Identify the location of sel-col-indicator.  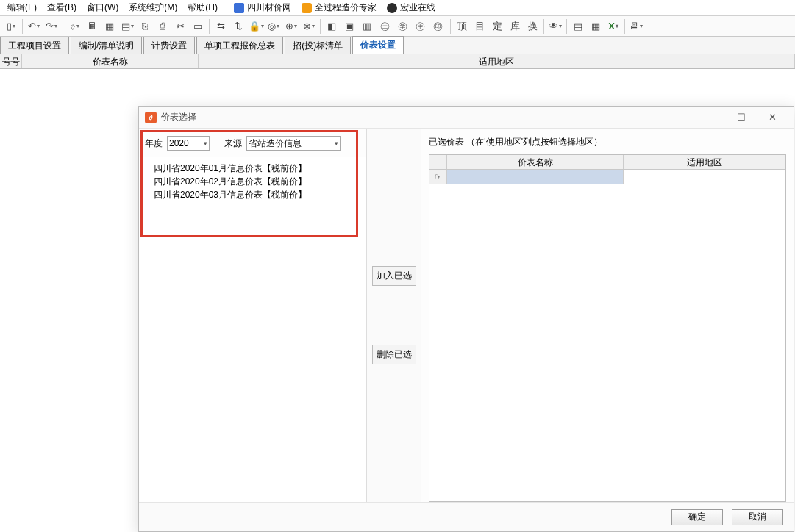
(438, 162).